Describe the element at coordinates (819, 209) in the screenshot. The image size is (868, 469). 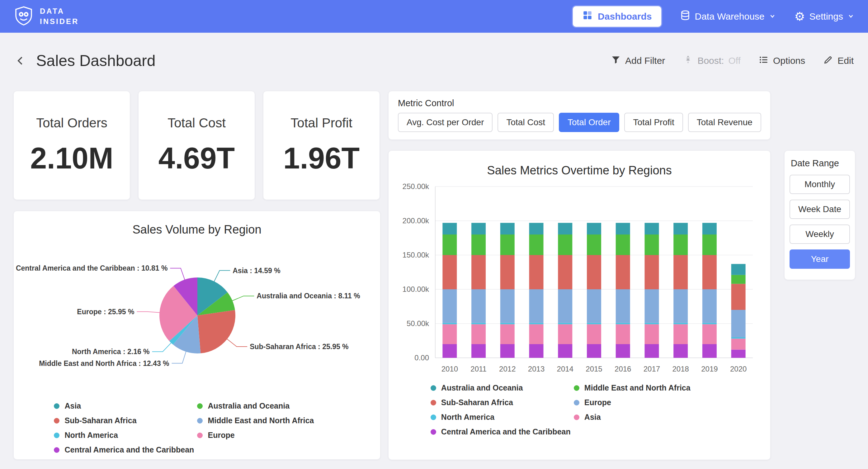
I see `date-range-option-week-date: Week Date` at that location.